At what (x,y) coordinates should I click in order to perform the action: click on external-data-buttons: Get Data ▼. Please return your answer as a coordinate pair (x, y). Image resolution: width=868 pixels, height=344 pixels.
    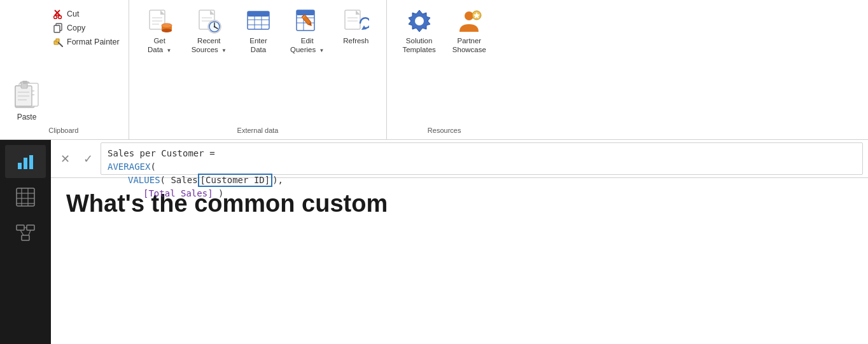
    Looking at the image, I should click on (258, 64).